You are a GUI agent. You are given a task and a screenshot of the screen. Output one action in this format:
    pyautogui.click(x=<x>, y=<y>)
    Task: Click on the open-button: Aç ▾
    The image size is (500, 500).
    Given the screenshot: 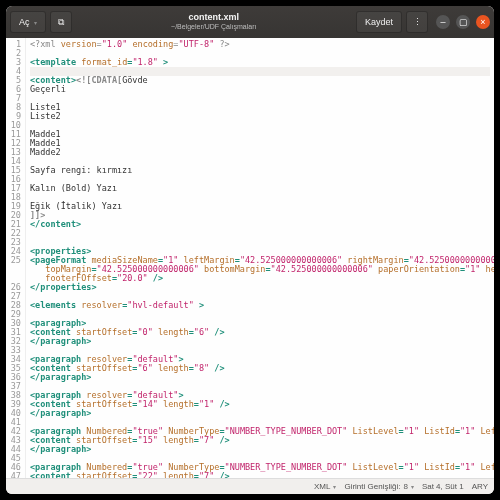 What is the action you would take?
    pyautogui.click(x=28, y=22)
    